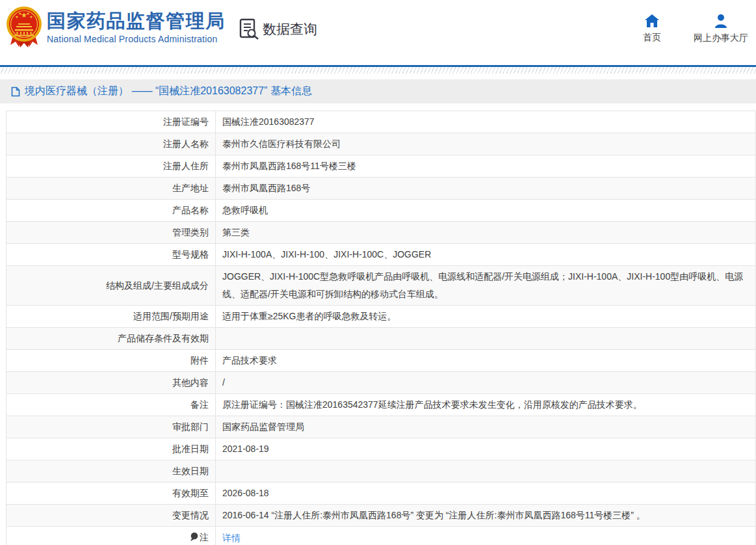 This screenshot has height=545, width=756. Describe the element at coordinates (381, 144) in the screenshot. I see `table-row: 注册人名称 泰州市久信医疗科技有限公司` at that location.